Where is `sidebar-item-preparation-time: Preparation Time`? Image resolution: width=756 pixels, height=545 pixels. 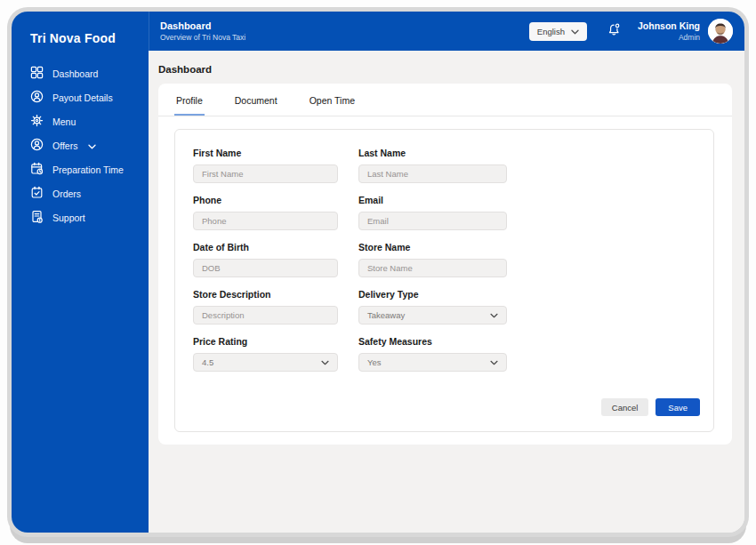
sidebar-item-preparation-time: Preparation Time is located at coordinates (80, 169).